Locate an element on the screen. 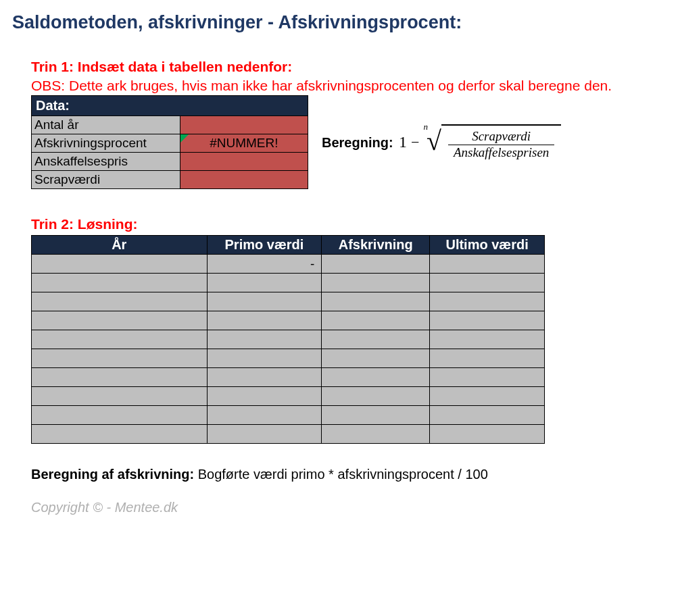  row-anskaffelsespris: Anskaffelsespris is located at coordinates (170, 162).